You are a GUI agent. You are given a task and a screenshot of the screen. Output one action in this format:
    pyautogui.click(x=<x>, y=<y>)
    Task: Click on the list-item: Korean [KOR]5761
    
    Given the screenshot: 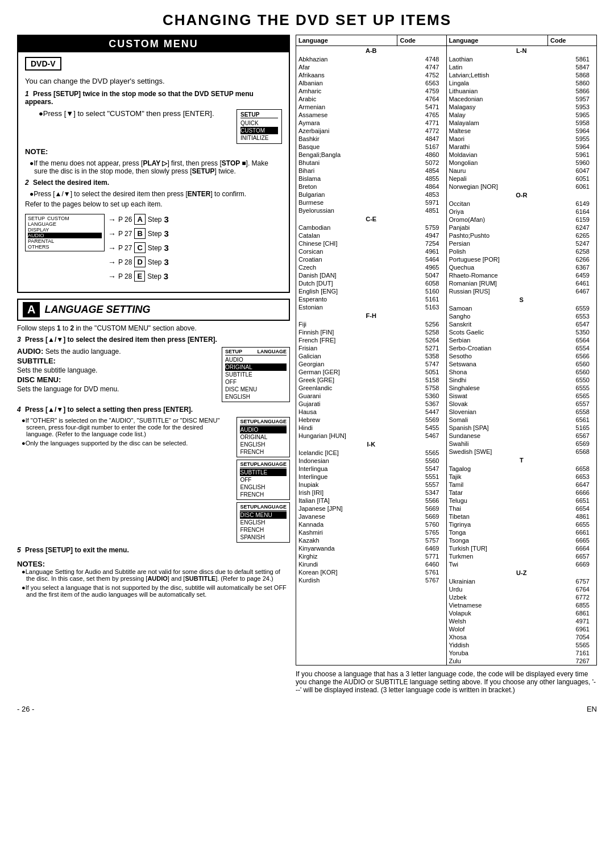 What is the action you would take?
    pyautogui.click(x=371, y=572)
    